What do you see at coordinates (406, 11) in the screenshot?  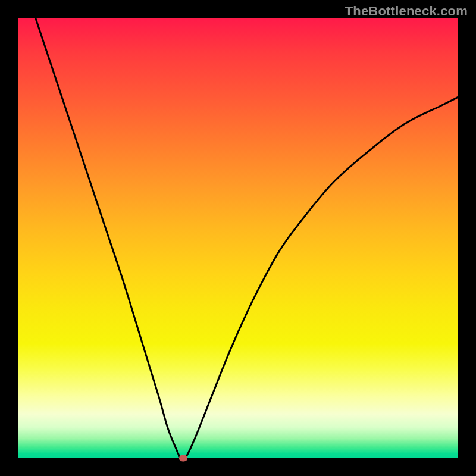 I see `watermark-text: TheBottleneck.com` at bounding box center [406, 11].